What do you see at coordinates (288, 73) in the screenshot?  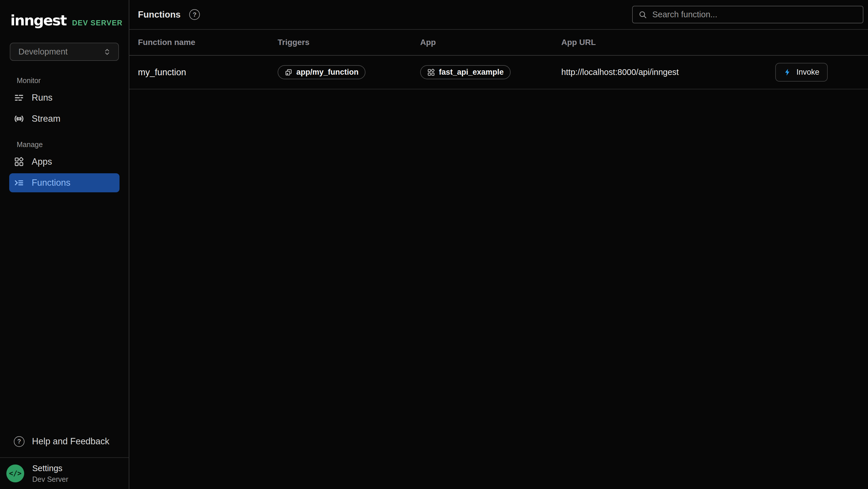 I see `event-frame-icon` at bounding box center [288, 73].